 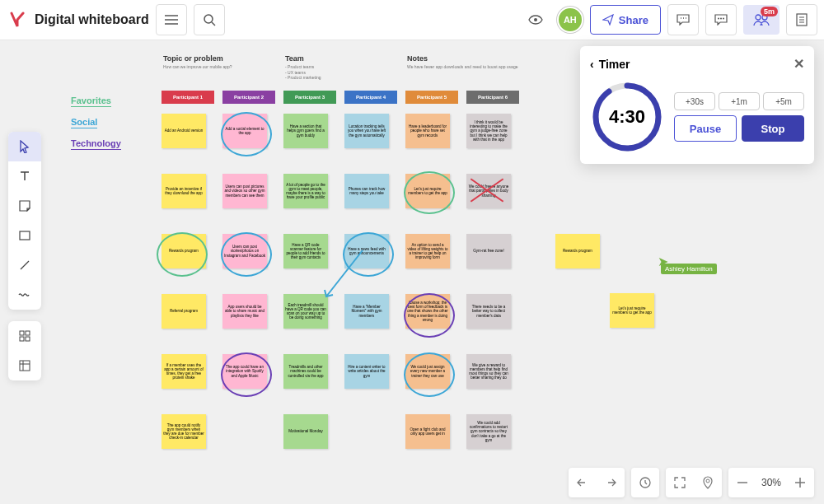 I want to click on remote-cursor-label: Ashley Hamilton, so click(x=689, y=268).